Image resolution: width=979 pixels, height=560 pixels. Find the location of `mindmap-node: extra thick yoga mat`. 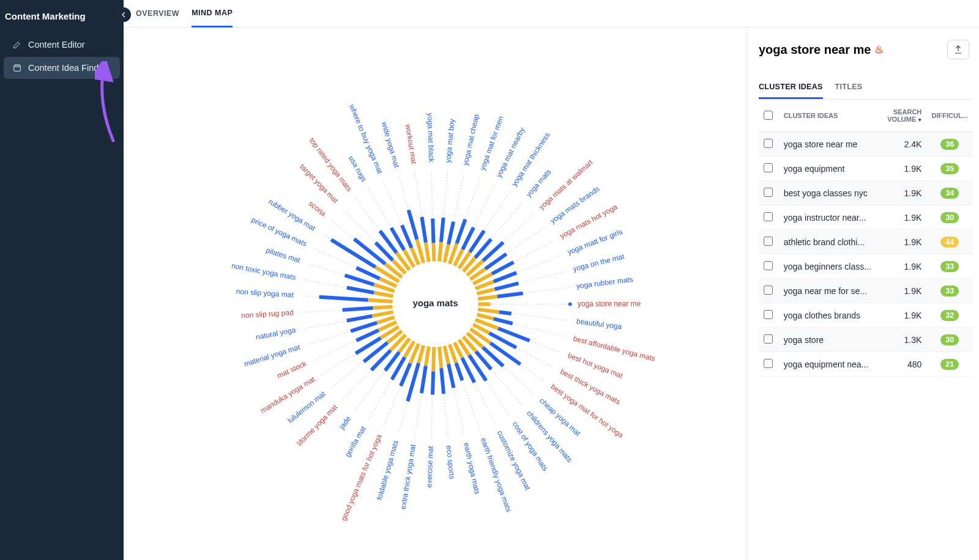

mindmap-node: extra thick yoga mat is located at coordinates (408, 477).